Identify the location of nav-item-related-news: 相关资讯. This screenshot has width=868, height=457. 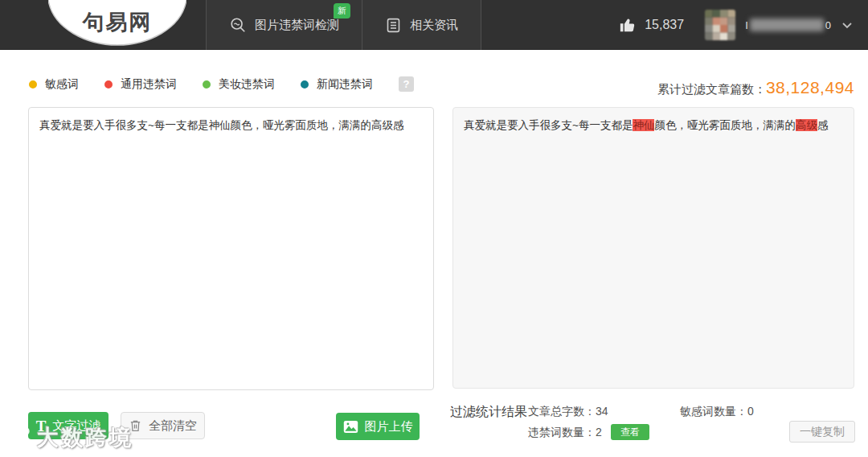
(421, 25).